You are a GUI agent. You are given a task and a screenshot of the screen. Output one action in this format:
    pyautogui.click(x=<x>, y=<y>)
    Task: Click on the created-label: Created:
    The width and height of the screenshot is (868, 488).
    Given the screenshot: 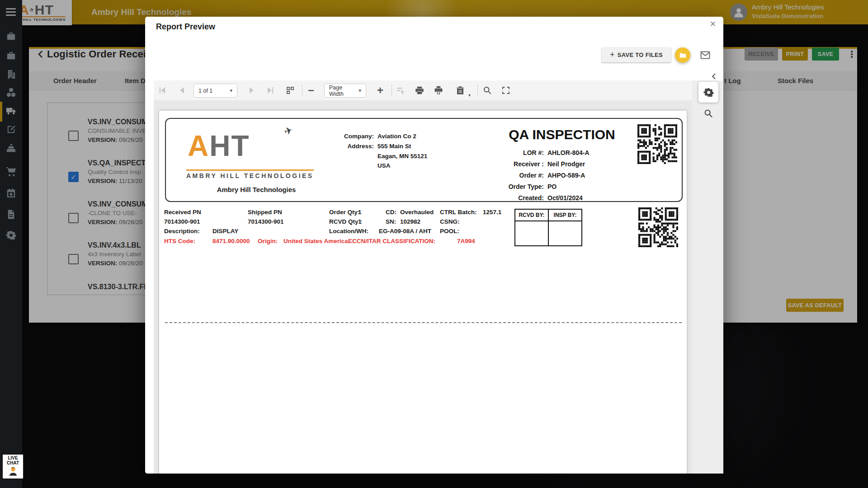 What is the action you would take?
    pyautogui.click(x=499, y=198)
    